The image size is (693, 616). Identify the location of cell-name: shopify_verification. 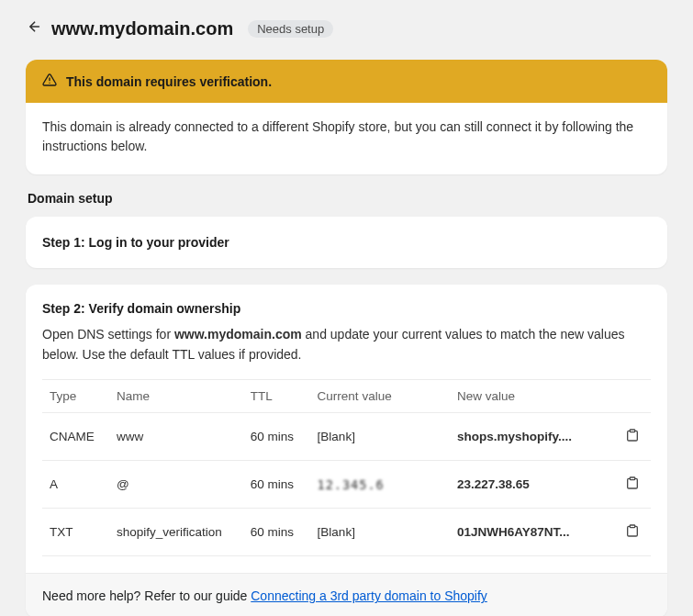
(176, 532).